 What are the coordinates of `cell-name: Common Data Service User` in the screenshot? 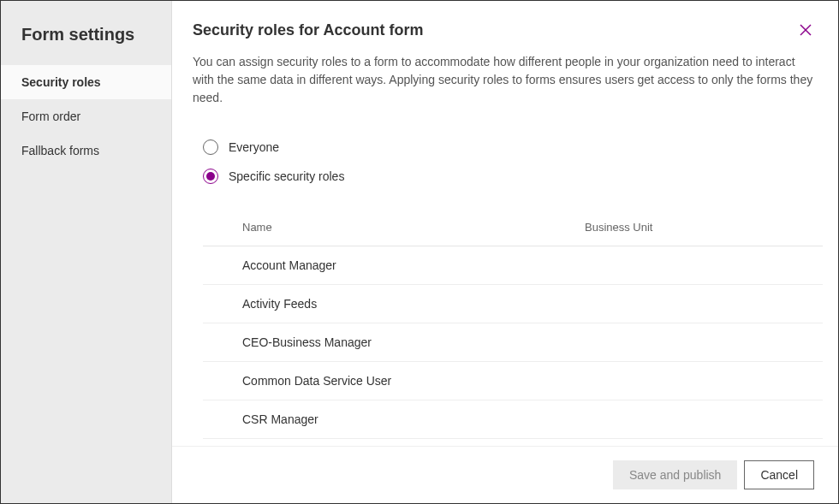 It's located at (414, 381).